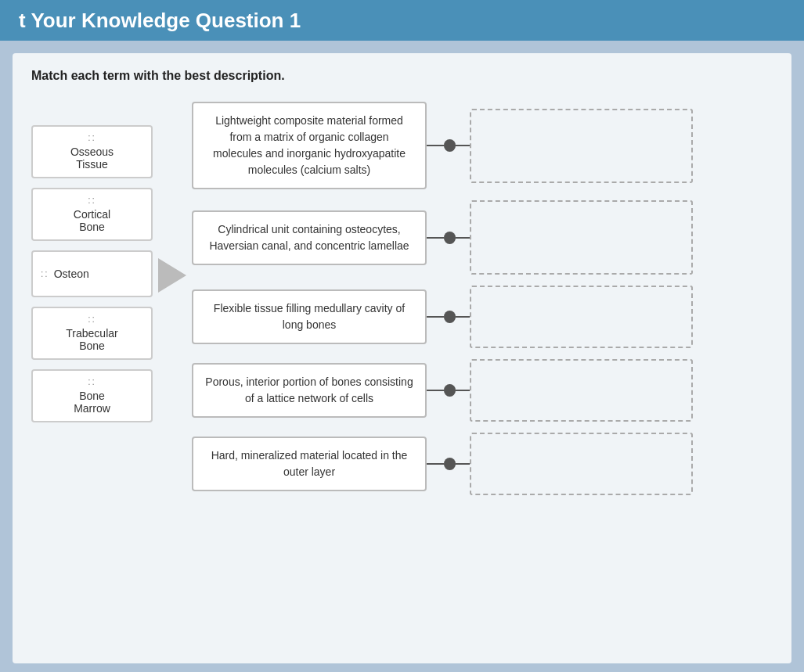  What do you see at coordinates (309, 317) in the screenshot?
I see `description-card-3: Flexible tissue filling medullary cavity…` at bounding box center [309, 317].